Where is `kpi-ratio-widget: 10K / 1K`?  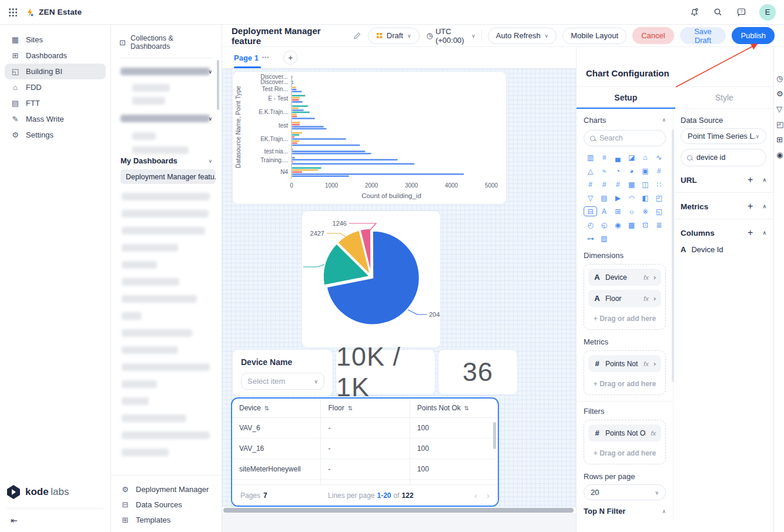
kpi-ratio-widget: 10K / 1K is located at coordinates (386, 372).